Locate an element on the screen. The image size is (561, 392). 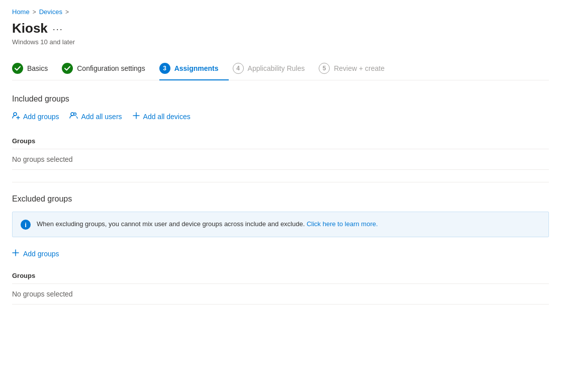
check-icon-configuration is located at coordinates (67, 68).